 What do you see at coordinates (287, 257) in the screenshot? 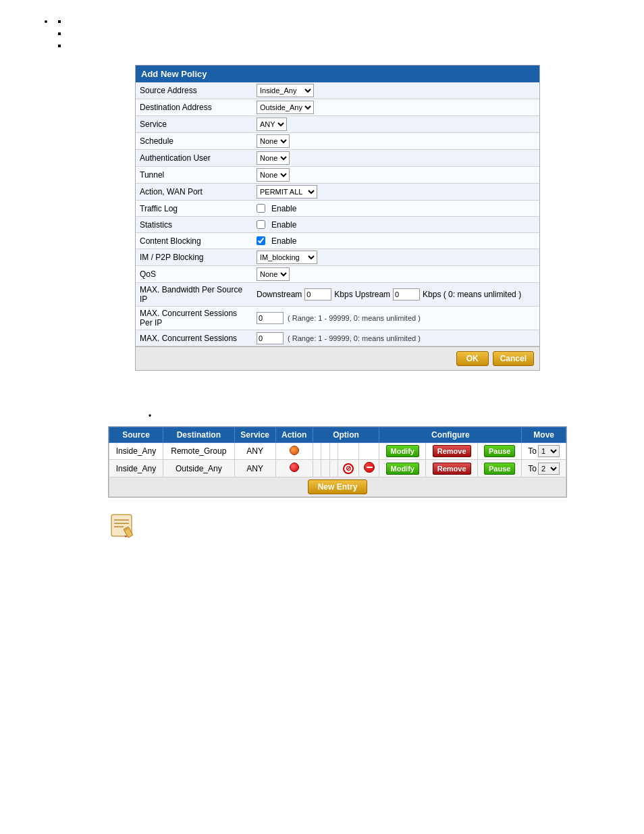
I see `im-p2p-select: IM_blocking None` at bounding box center [287, 257].